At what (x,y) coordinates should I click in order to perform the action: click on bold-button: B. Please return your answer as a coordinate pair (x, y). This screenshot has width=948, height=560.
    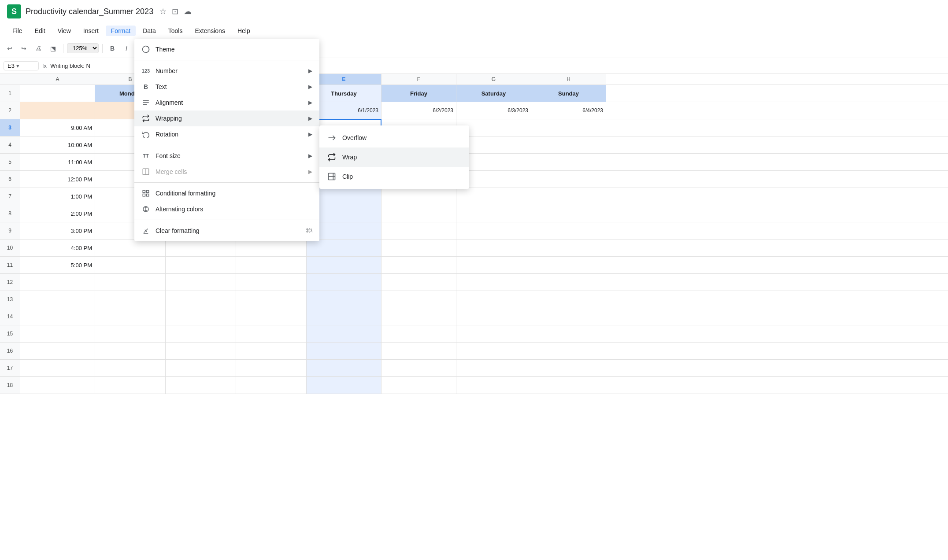
    Looking at the image, I should click on (112, 48).